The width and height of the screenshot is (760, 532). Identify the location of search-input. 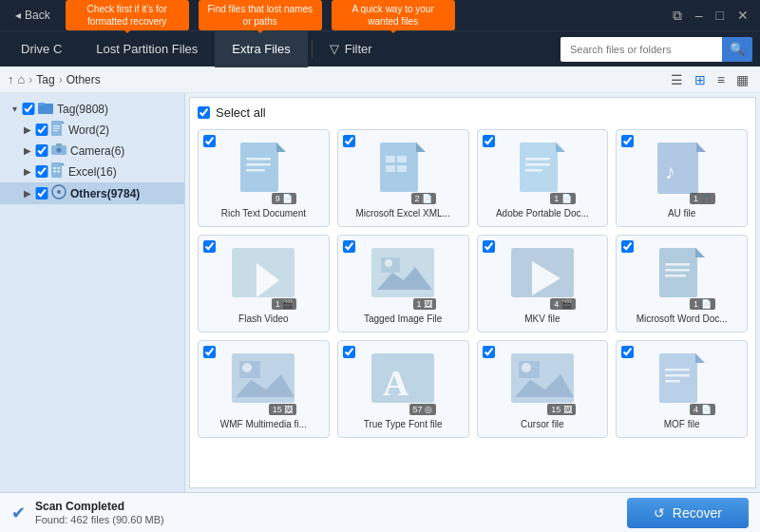
(641, 49).